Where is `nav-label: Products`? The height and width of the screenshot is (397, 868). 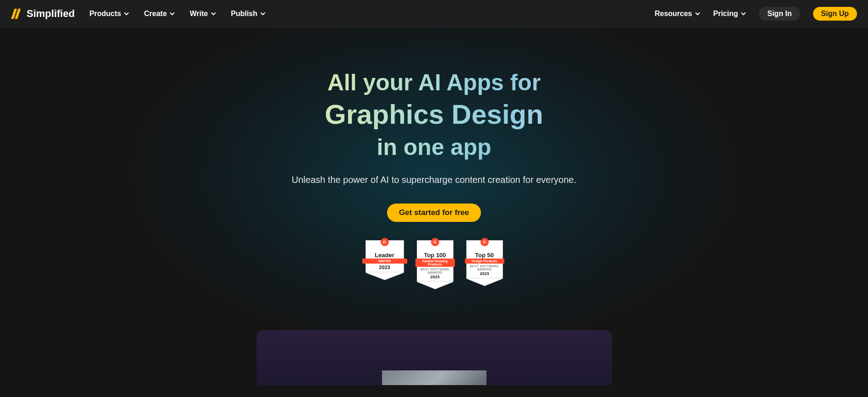
nav-label: Products is located at coordinates (105, 14).